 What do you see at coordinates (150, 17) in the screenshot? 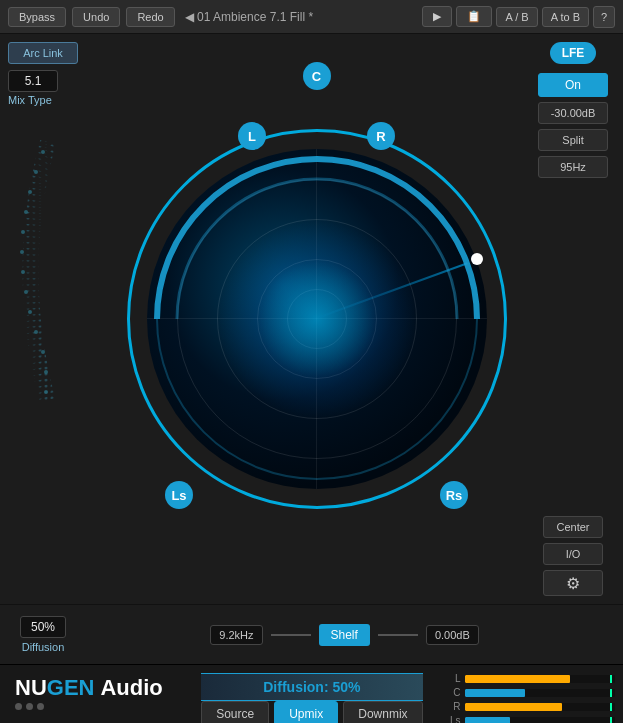
I see `redo-button: Redo` at bounding box center [150, 17].